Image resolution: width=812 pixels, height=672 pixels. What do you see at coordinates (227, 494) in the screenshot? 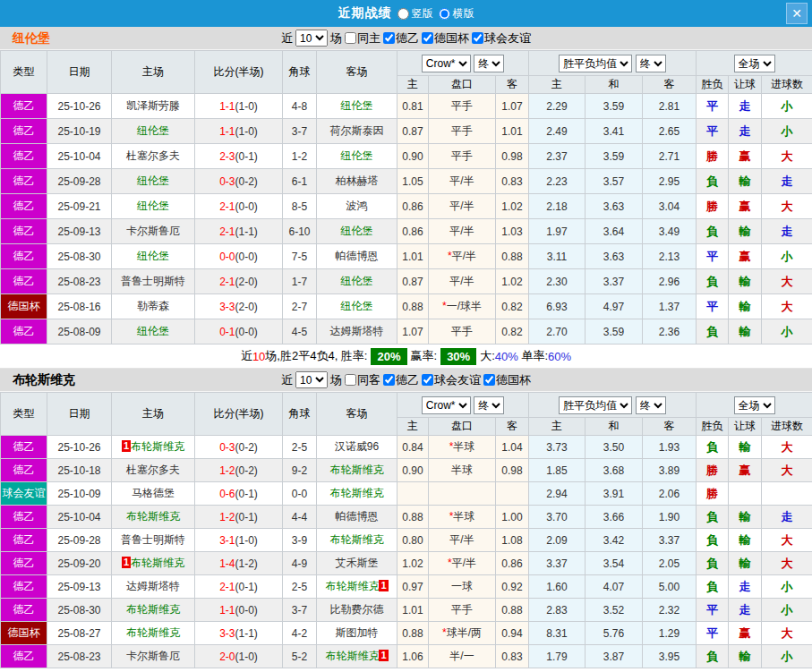
I see `full-time-score: 0-6` at bounding box center [227, 494].